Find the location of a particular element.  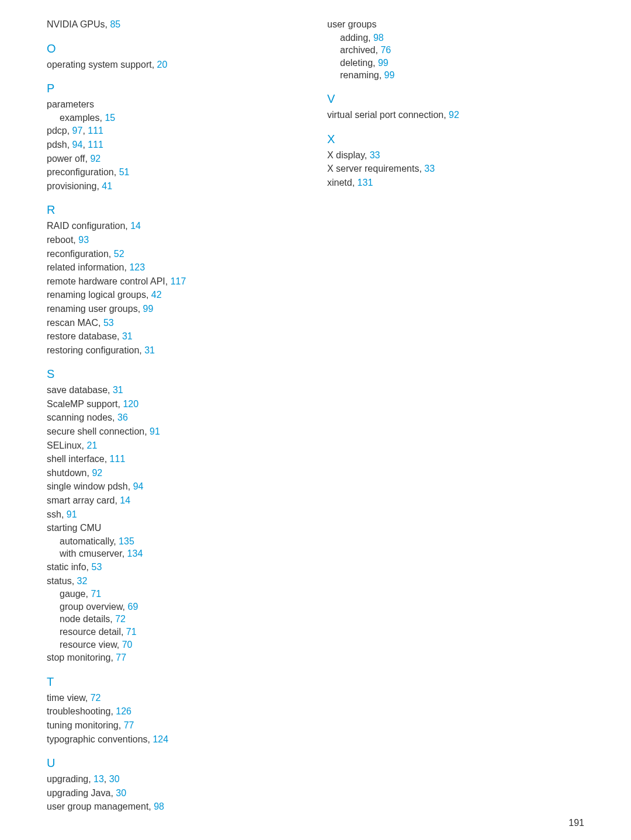

page-ref: 32 is located at coordinates (82, 581).